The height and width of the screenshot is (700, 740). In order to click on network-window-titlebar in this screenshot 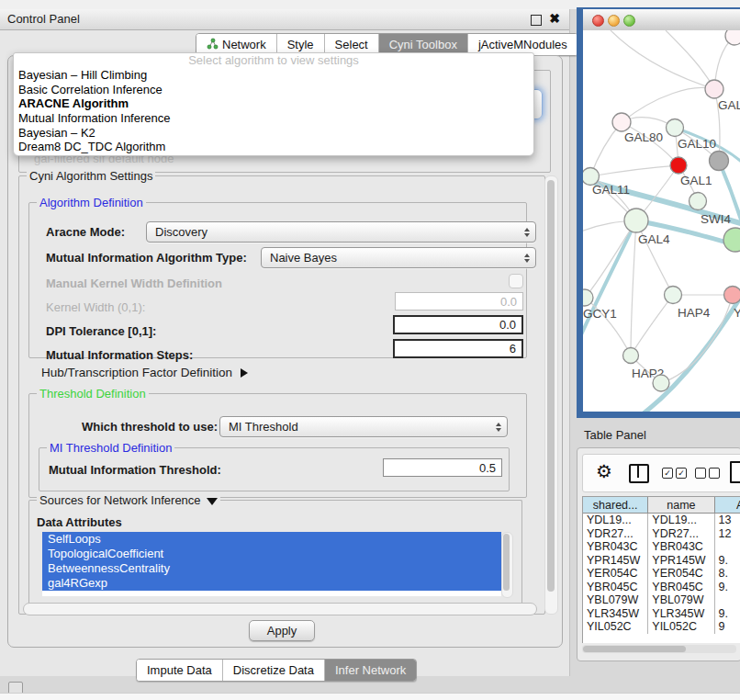, I will do `click(661, 20)`.